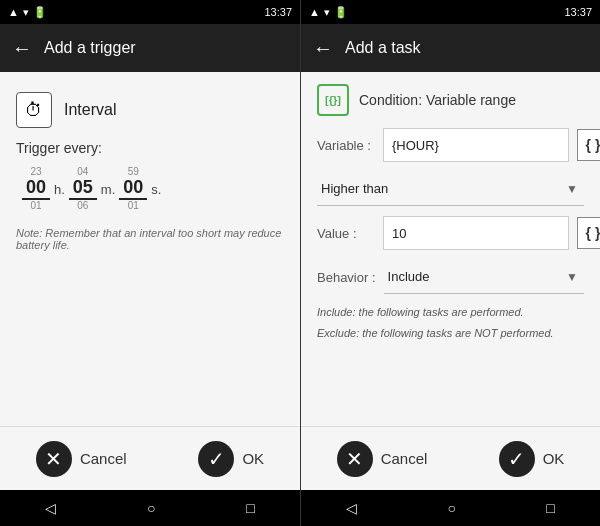 This screenshot has width=600, height=526. What do you see at coordinates (150, 148) in the screenshot?
I see `trigger-every-label: Trigger every:` at bounding box center [150, 148].